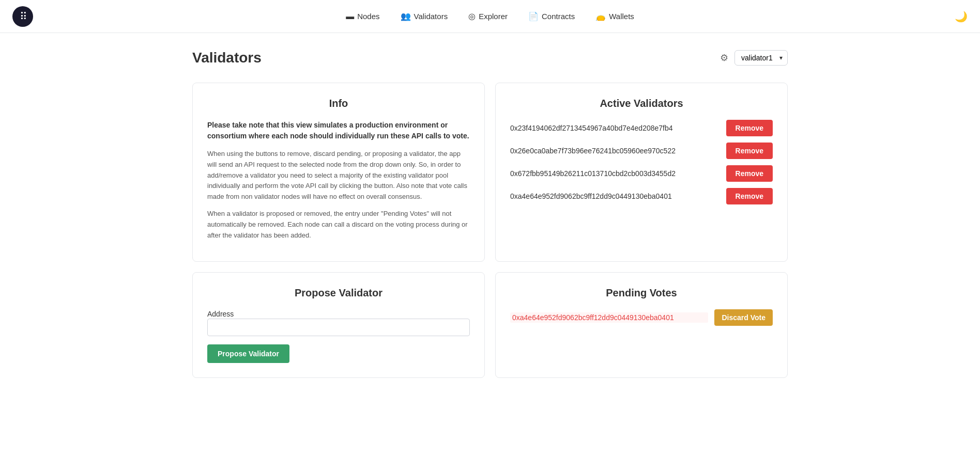  I want to click on pending-votes-title: Pending Votes, so click(641, 293).